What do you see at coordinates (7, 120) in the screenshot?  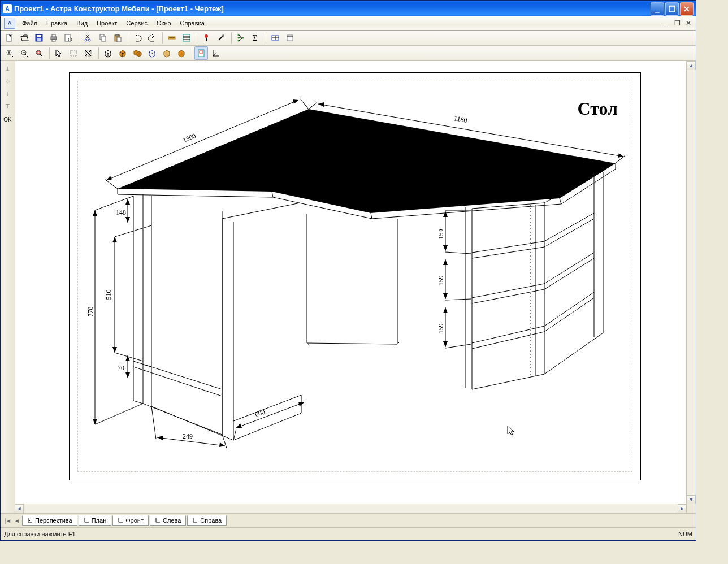 I see `ok-button: OK` at bounding box center [7, 120].